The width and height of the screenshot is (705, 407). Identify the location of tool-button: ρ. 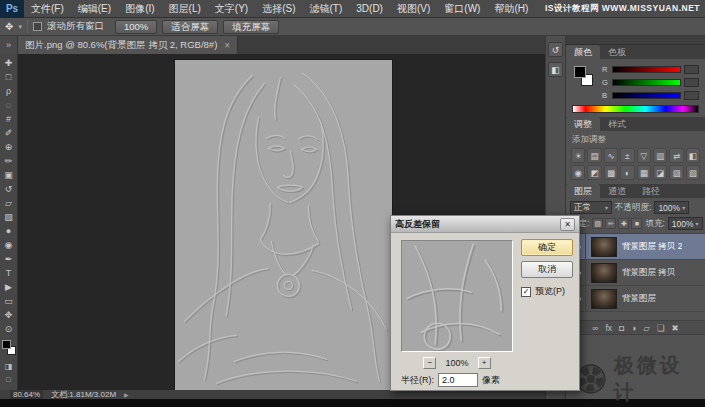
(9, 91).